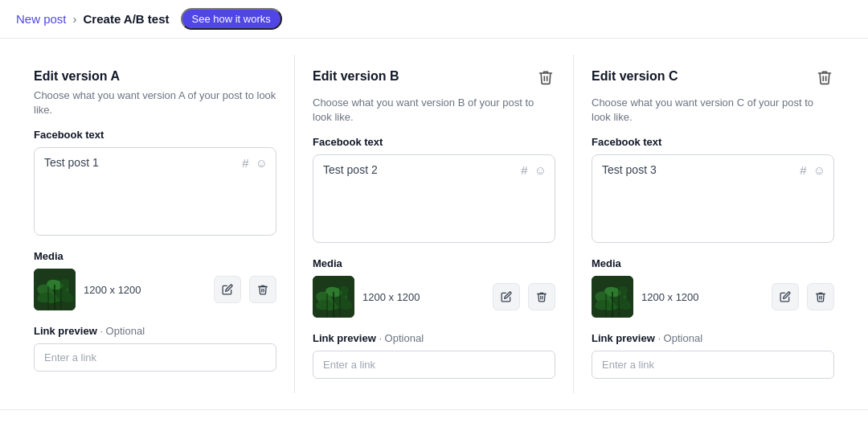 The image size is (868, 423). I want to click on edit-media-button-version-b, so click(506, 297).